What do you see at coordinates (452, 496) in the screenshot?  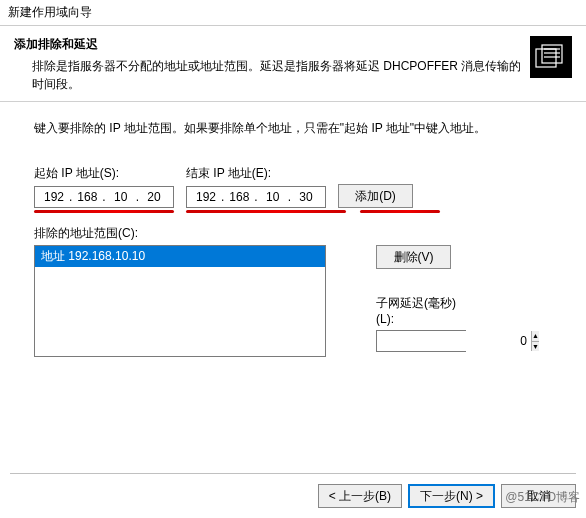 I see `next-button: 下一步(N) >` at bounding box center [452, 496].